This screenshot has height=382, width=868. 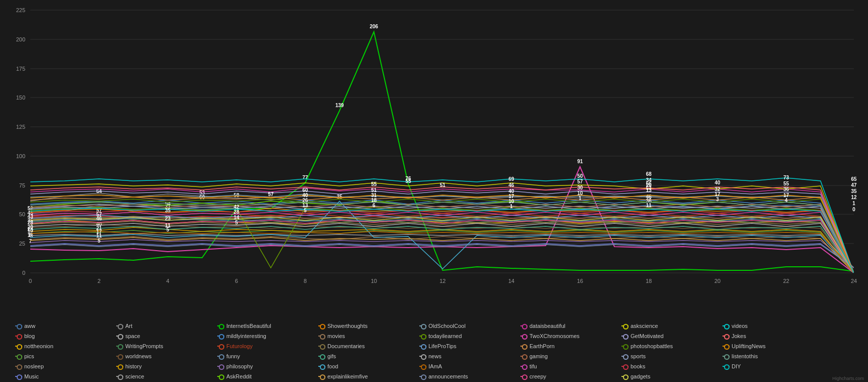 I want to click on svg-text: 150, so click(x=21, y=98).